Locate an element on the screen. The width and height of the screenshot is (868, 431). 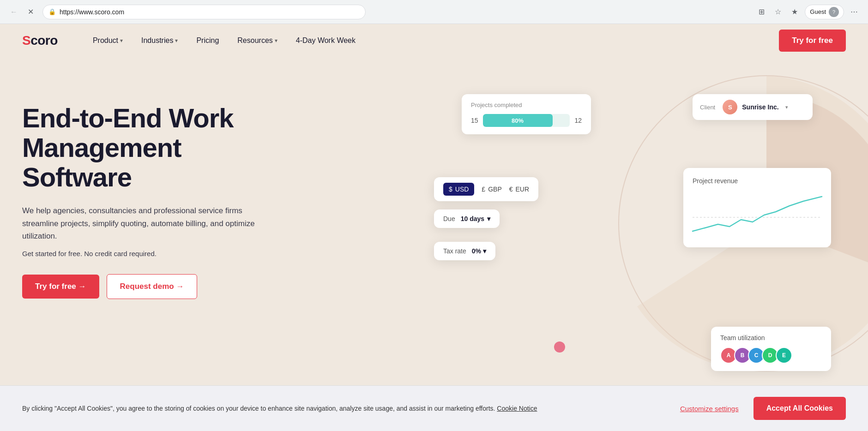
card-currency: $ USD £ GBP € EUR is located at coordinates (486, 189).